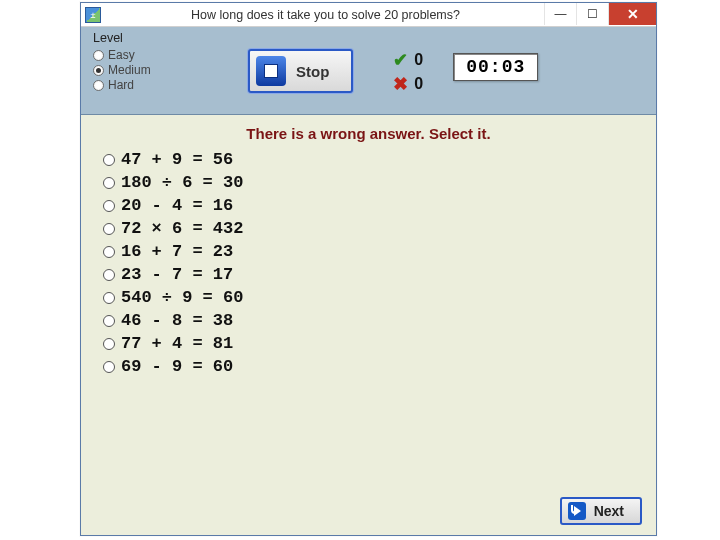 This screenshot has height=540, width=720. I want to click on level-label: Easy, so click(122, 55).